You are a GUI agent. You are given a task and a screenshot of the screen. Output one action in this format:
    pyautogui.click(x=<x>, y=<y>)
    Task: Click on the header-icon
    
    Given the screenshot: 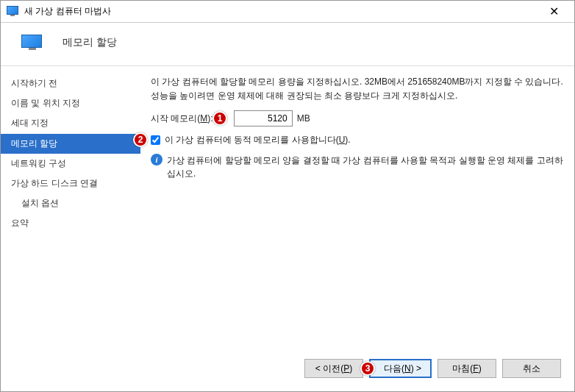 What is the action you would take?
    pyautogui.click(x=33, y=43)
    